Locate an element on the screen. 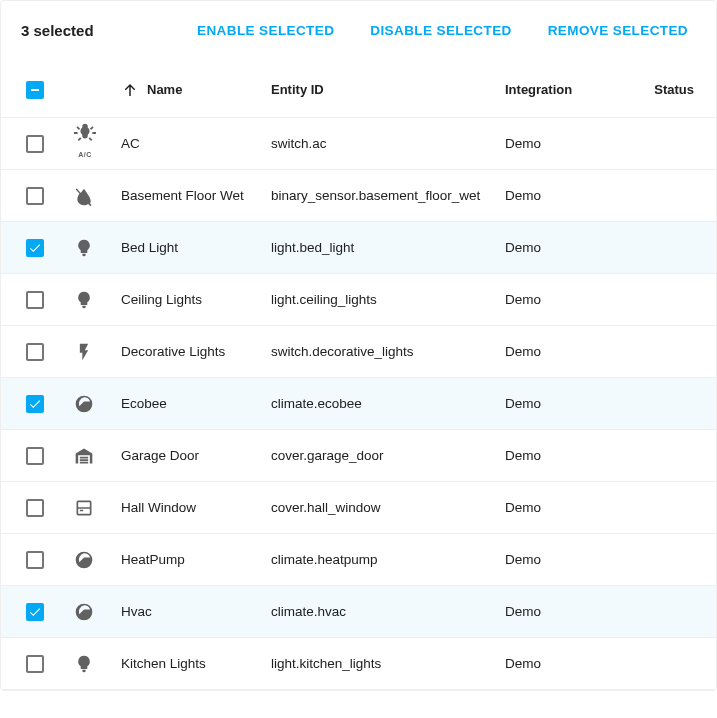  header-integration-label: Integration is located at coordinates (538, 90).